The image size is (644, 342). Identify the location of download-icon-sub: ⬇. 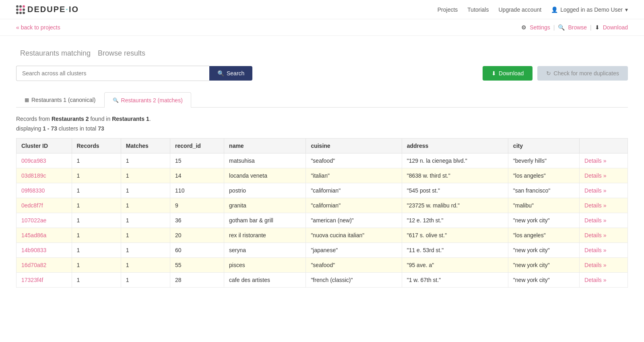
(597, 27).